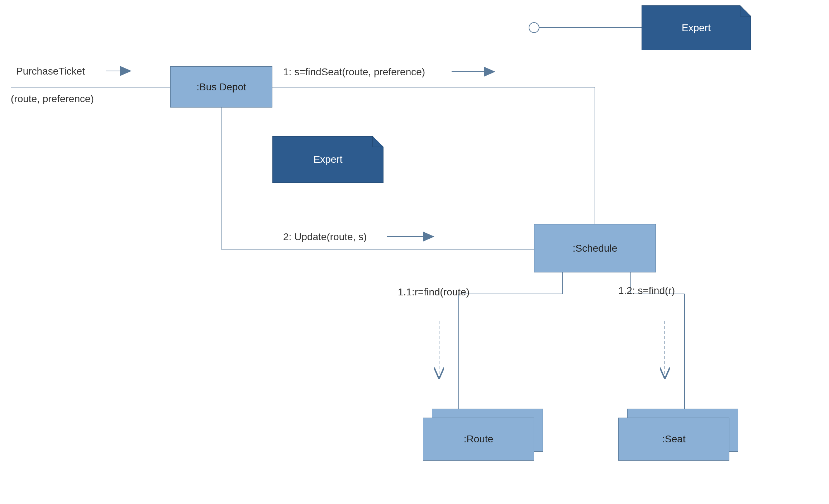  What do you see at coordinates (647, 291) in the screenshot?
I see `label-find-seat-2: 1.2: s=find(r)` at bounding box center [647, 291].